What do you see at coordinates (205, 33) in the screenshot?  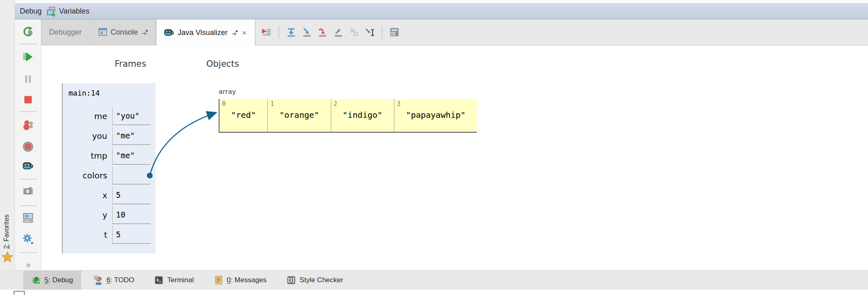 I see `tab-java-visualizer: Java Visualizer ×` at bounding box center [205, 33].